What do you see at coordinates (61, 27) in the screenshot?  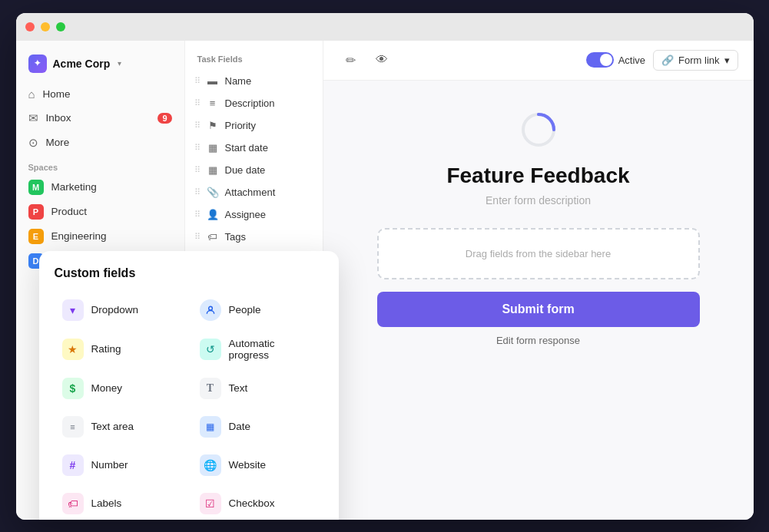 I see `maximize-button` at bounding box center [61, 27].